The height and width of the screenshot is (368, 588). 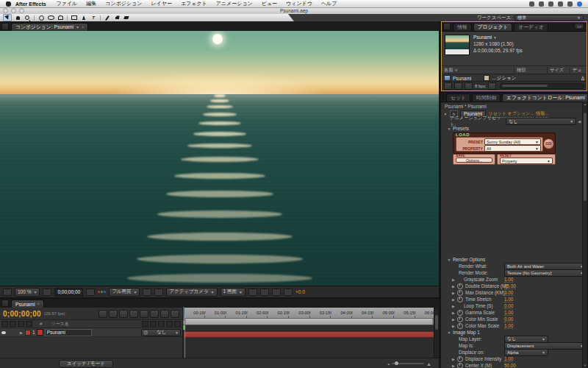 What do you see at coordinates (545, 273) in the screenshot?
I see `dropdown: Texture [No Geometry]▼` at bounding box center [545, 273].